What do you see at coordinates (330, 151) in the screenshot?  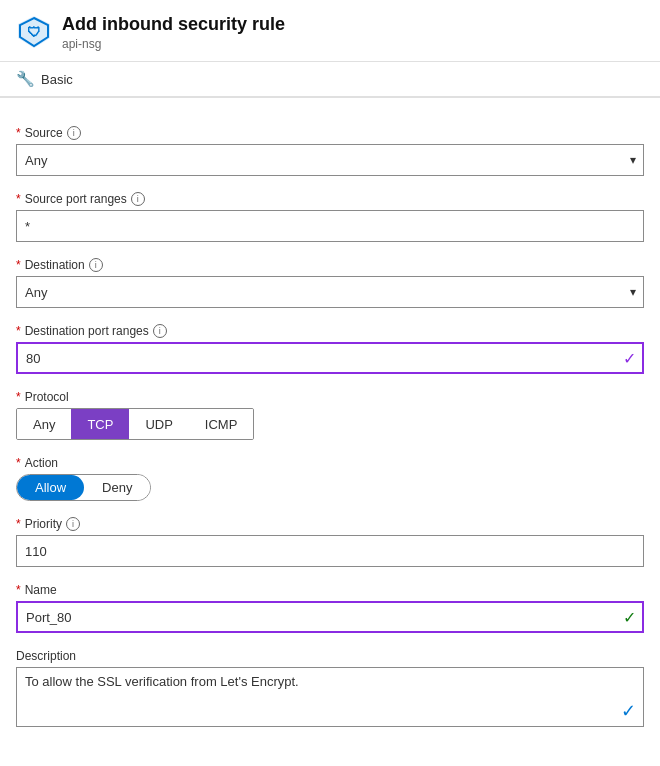 I see `source-group: * Source i Any ▾` at bounding box center [330, 151].